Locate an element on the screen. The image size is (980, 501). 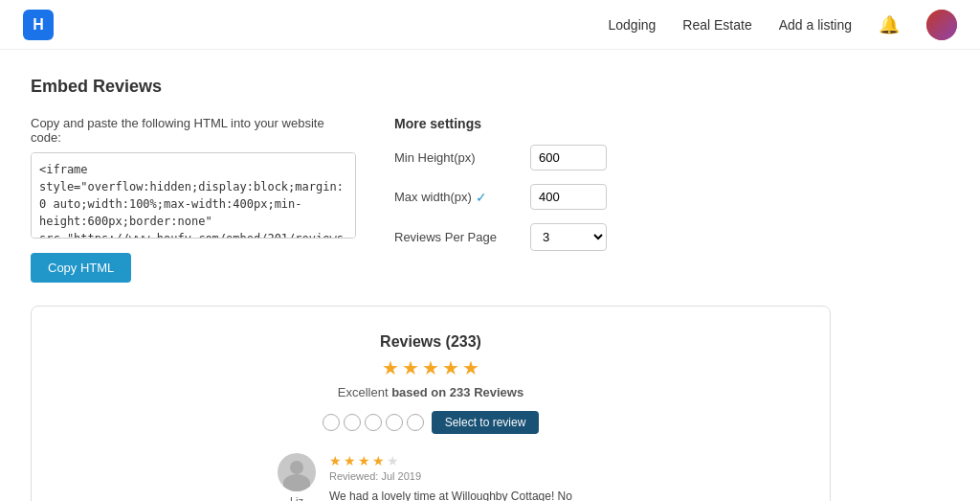
copy-html-button: Copy HTML is located at coordinates (80, 268).